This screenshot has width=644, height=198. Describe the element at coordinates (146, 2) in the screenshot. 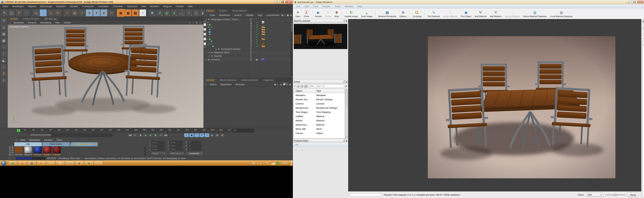

I see `c4d-titlebar: CINEMA 4D (64 Bit) (Studentenversion - e…` at that location.